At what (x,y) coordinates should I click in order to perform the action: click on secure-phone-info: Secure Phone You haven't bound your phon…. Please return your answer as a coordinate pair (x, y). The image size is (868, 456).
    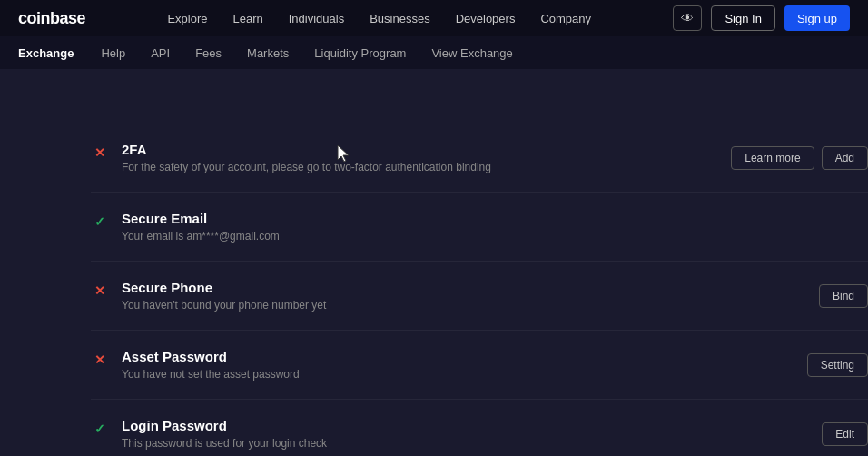
    Looking at the image, I should click on (461, 296).